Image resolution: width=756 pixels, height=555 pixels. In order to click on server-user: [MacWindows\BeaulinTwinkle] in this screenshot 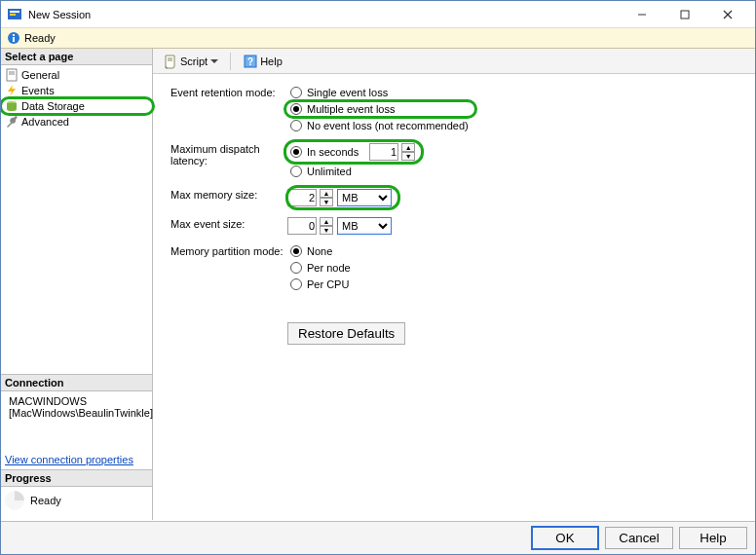, I will do `click(81, 413)`.